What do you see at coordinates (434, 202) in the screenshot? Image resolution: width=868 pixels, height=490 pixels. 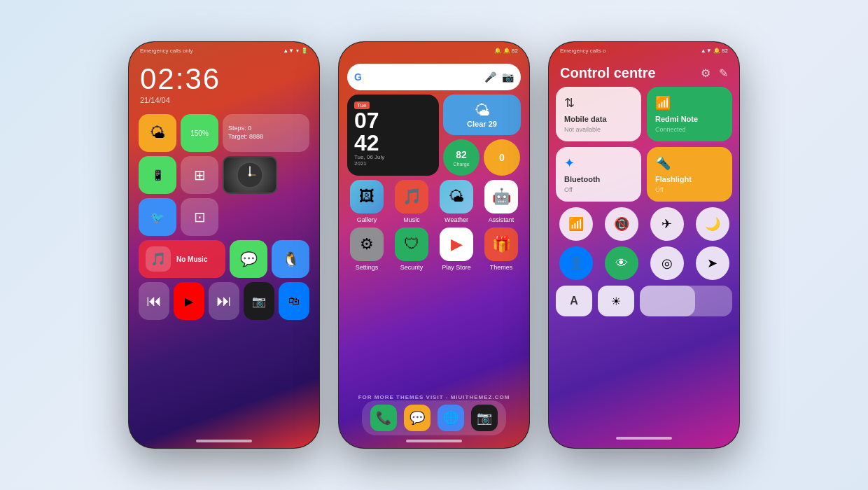 I see `phone2-apps-row1: 🖼 Gallery 🎵 Music 🌤 Weather 🤖 Assistant` at bounding box center [434, 202].